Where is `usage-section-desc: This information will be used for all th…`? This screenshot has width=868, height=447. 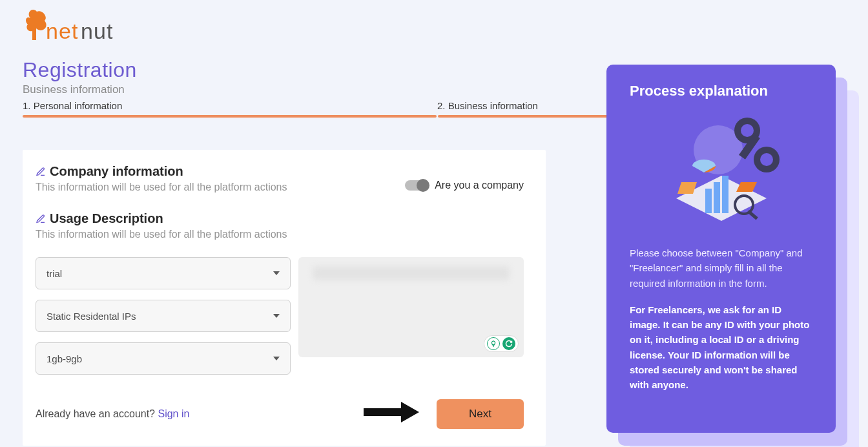
usage-section-desc: This information will be used for all th… is located at coordinates (280, 234).